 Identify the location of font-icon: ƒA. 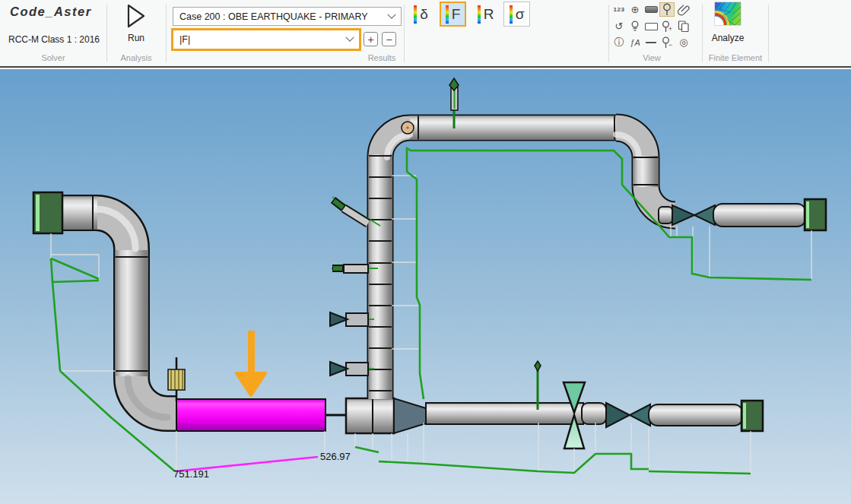
(635, 43).